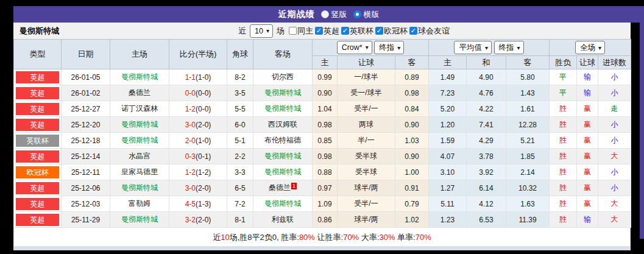 The image size is (644, 254). Describe the element at coordinates (528, 157) in the screenshot. I see `euro-away-odds: 1.85` at that location.